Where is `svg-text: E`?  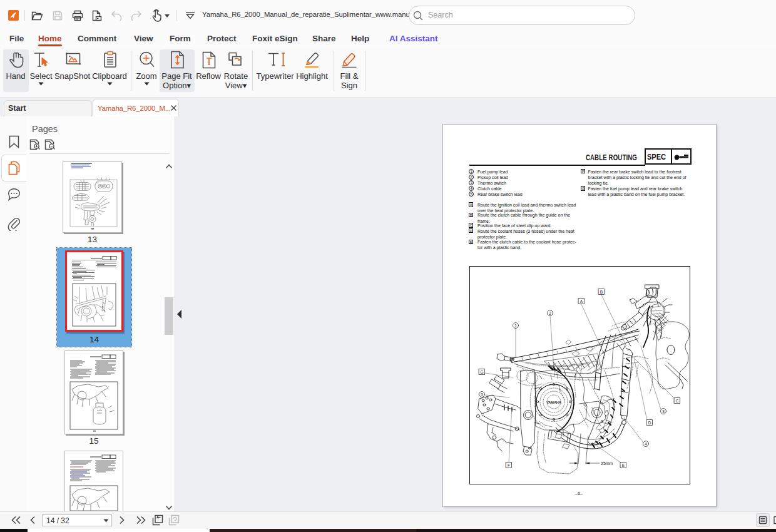 svg-text: E is located at coordinates (623, 466).